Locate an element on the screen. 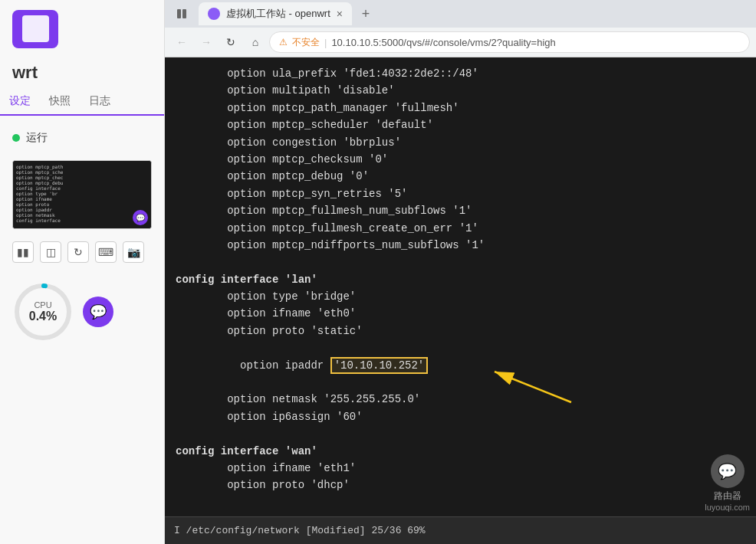  terminal-line-wan-proto: option proto 'dhcp' is located at coordinates (460, 485).